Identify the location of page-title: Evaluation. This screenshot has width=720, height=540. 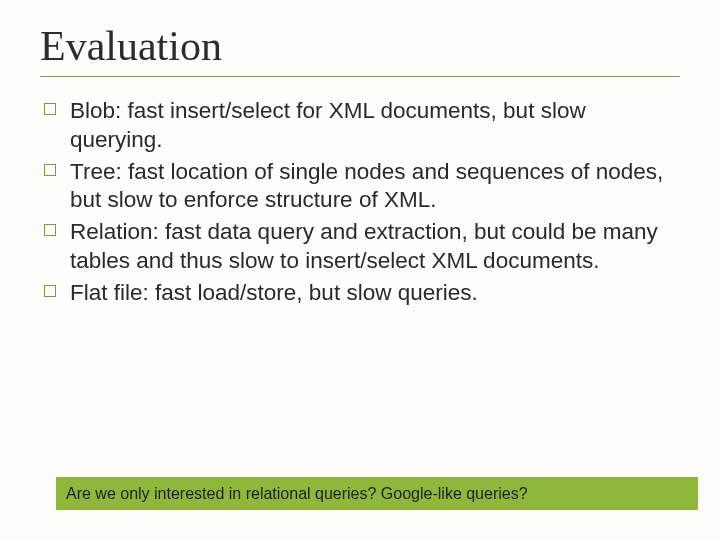
(360, 50).